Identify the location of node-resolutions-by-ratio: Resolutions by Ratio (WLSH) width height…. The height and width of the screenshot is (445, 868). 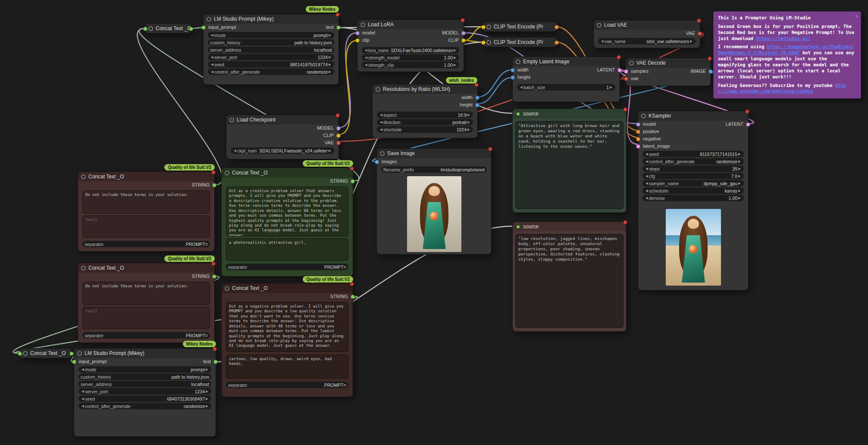
(425, 111).